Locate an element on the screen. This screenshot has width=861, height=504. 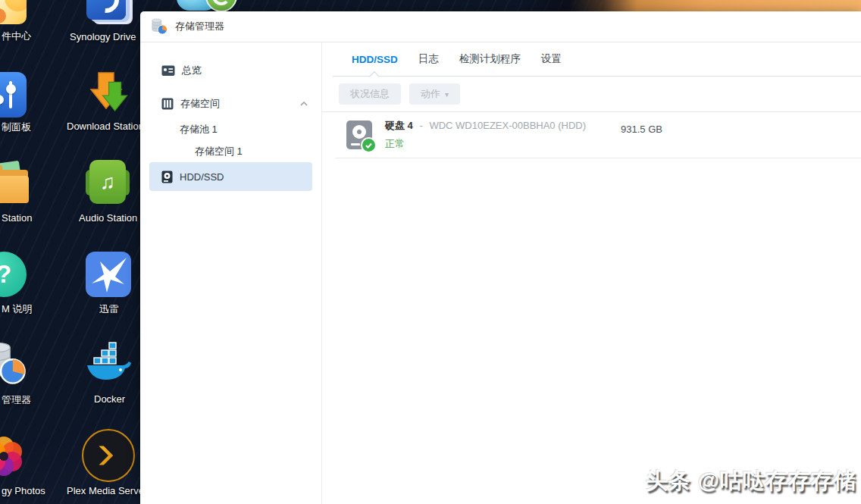
drive-info: 硬盘 4 - WDC WD10EZEX-00BBHA0 (HDD) 正常 is located at coordinates (485, 135).